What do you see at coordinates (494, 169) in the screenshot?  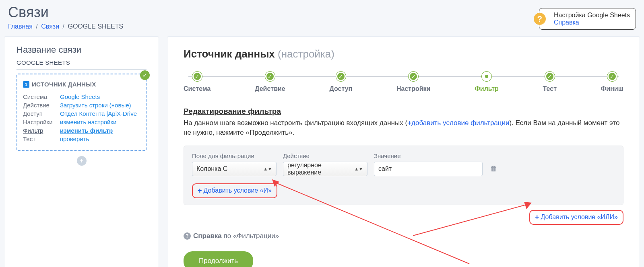 I see `delete-filter-button: 🗑` at bounding box center [494, 169].